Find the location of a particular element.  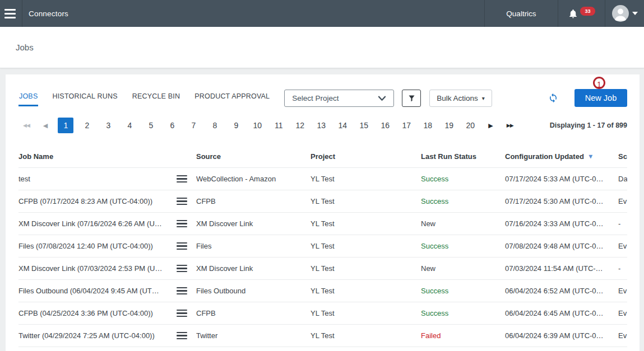

tab: RECYCLE BIN is located at coordinates (156, 99).